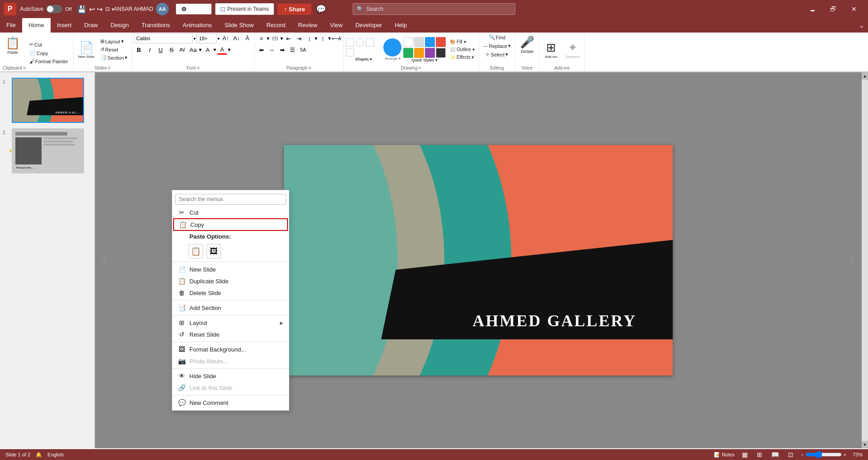 This screenshot has width=868, height=460. Describe the element at coordinates (321, 9) in the screenshot. I see `comments-button: 💬` at that location.